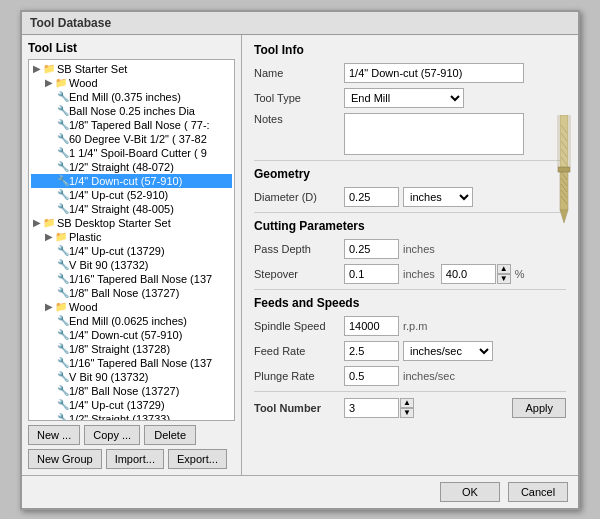 This screenshot has height=519, width=600. What do you see at coordinates (135, 459) in the screenshot?
I see `import-button: Import...` at bounding box center [135, 459].